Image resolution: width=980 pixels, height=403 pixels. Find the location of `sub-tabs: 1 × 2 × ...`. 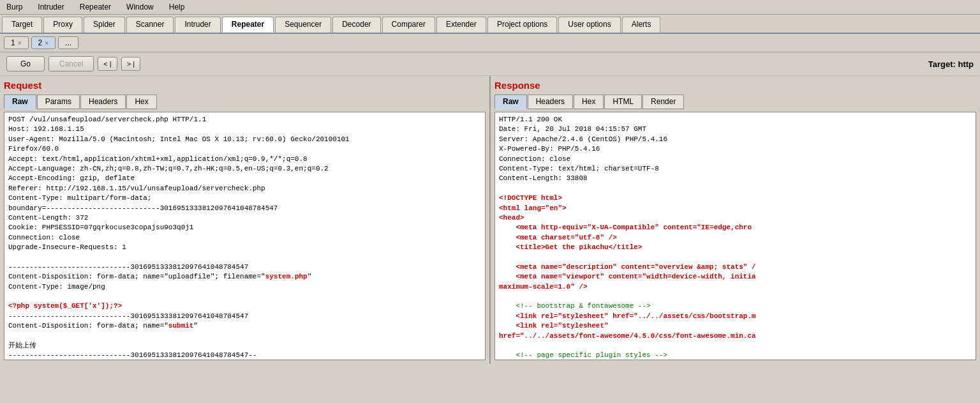

sub-tabs: 1 × 2 × ... is located at coordinates (490, 43).